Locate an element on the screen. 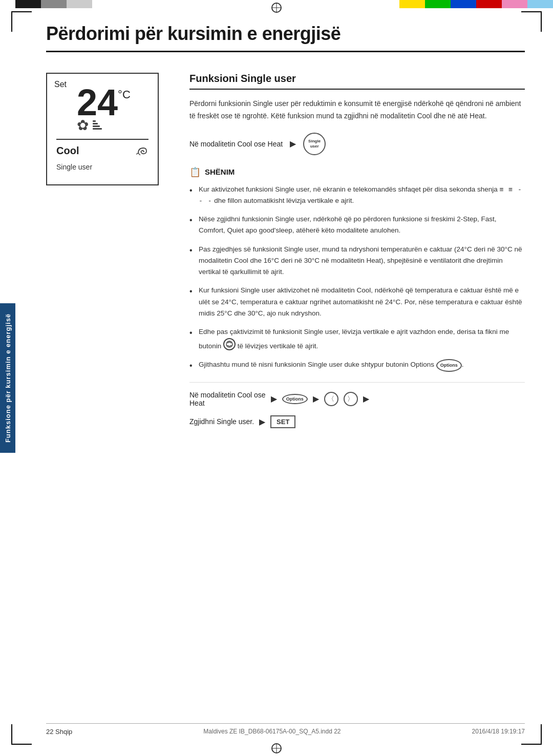  footer-file: Maldives ZE IB_DB68-06175A-00_SQ_A5.indd… is located at coordinates (272, 731).